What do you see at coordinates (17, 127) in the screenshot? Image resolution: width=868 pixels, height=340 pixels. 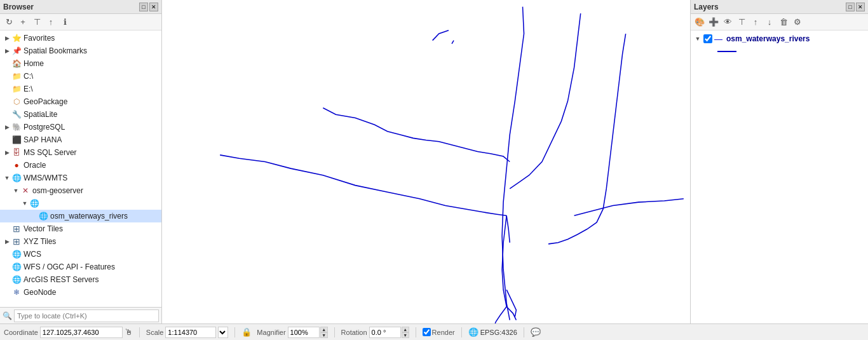 I see `postgresql-icon: 🐘` at bounding box center [17, 127].